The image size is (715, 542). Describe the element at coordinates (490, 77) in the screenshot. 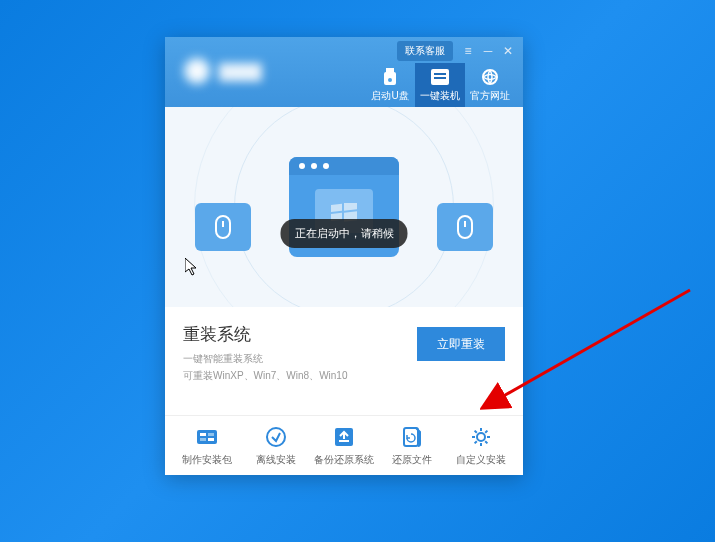

I see `globe-icon` at that location.